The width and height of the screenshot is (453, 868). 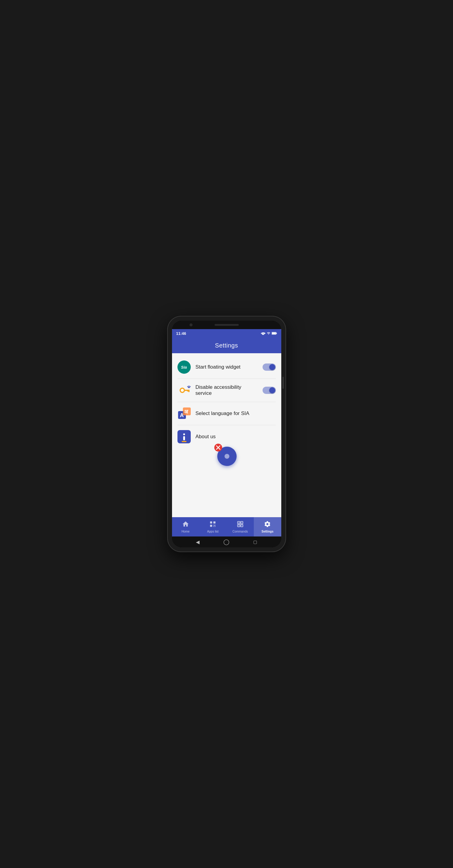 I want to click on phone-top-bar, so click(x=227, y=325).